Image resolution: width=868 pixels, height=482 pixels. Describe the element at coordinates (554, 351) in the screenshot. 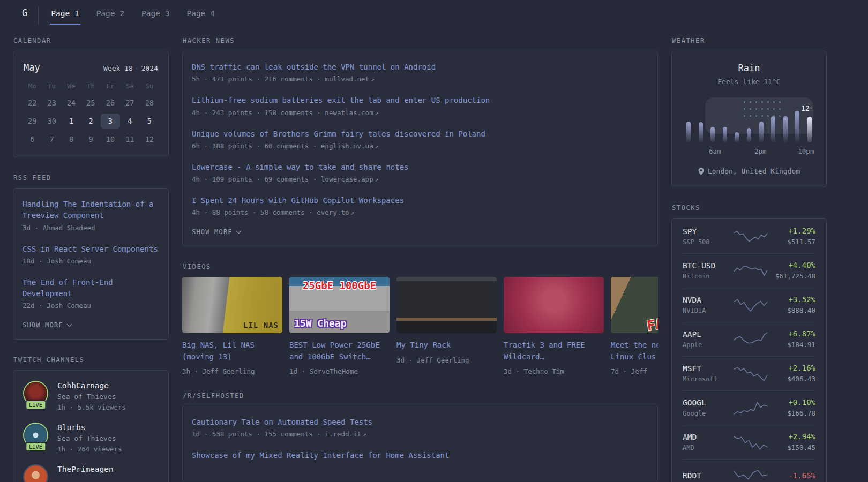

I see `video-title: Traefik 3 and FREE Wildcard…` at that location.